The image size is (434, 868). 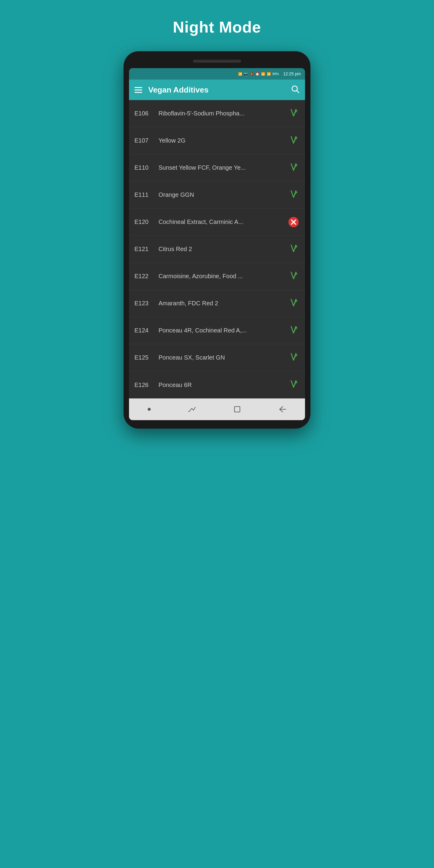 I want to click on home-dot-icon, so click(x=149, y=409).